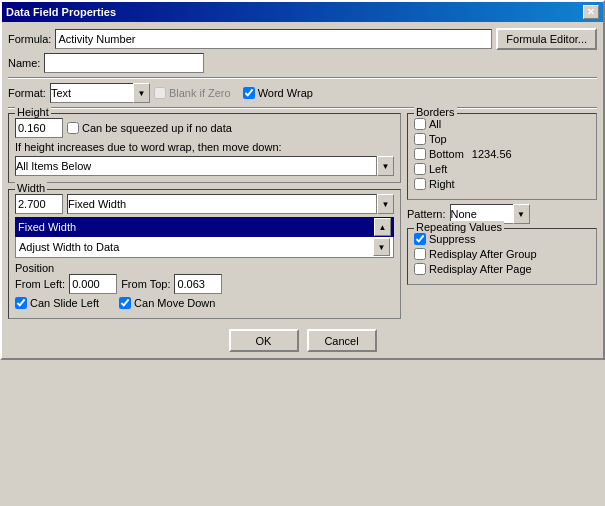  Describe the element at coordinates (24, 63) in the screenshot. I see `name-label: Name:` at that location.